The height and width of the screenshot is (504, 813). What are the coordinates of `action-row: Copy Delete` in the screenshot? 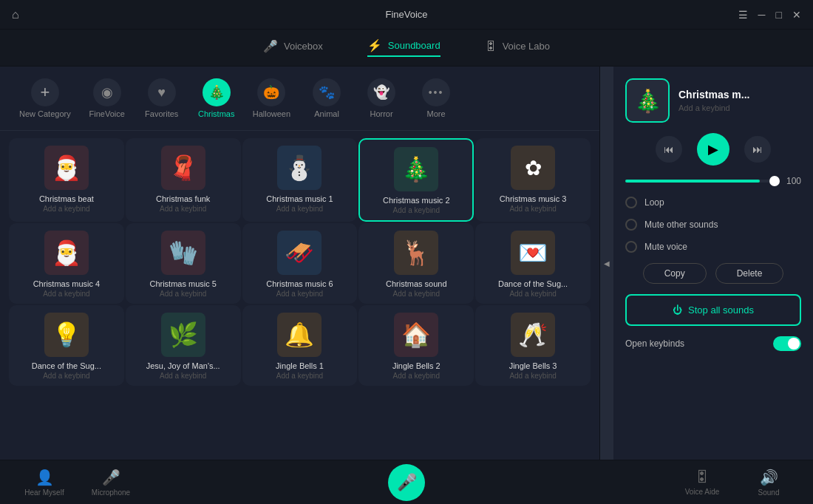 It's located at (713, 273).